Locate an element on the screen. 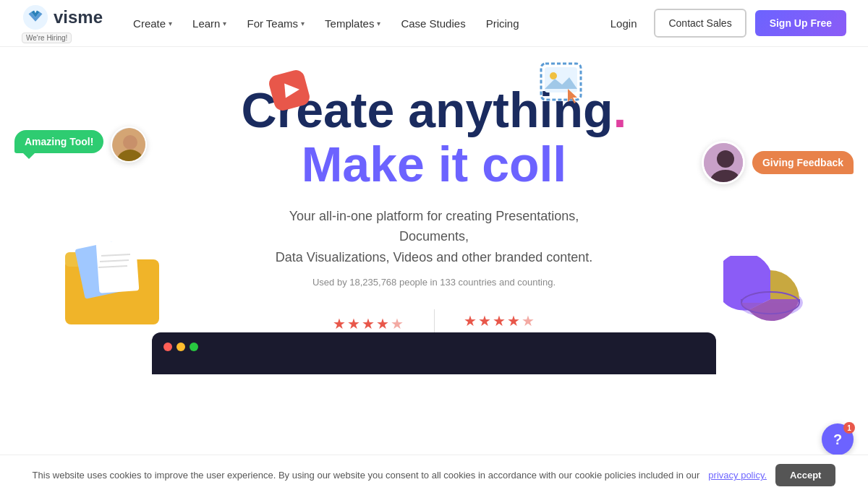  hero-title-line2: Make it coll is located at coordinates (434, 165).